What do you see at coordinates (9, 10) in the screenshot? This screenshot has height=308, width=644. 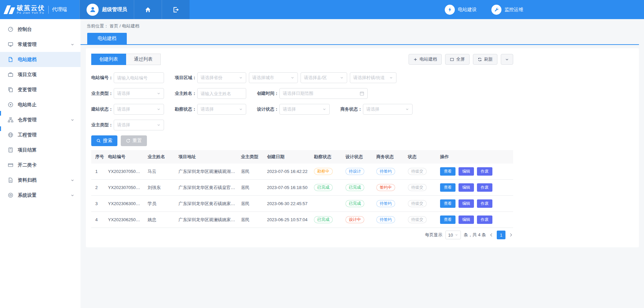 I see `logo-icon` at bounding box center [9, 10].